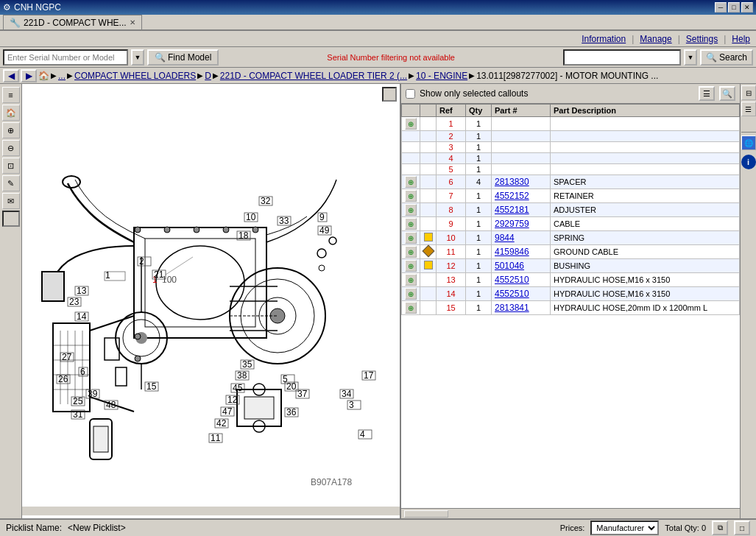 Image resolution: width=756 pixels, height=536 pixels. Describe the element at coordinates (72, 22) in the screenshot. I see `main-tab: 🔧 221D - COMPACT WHE... ✕` at that location.